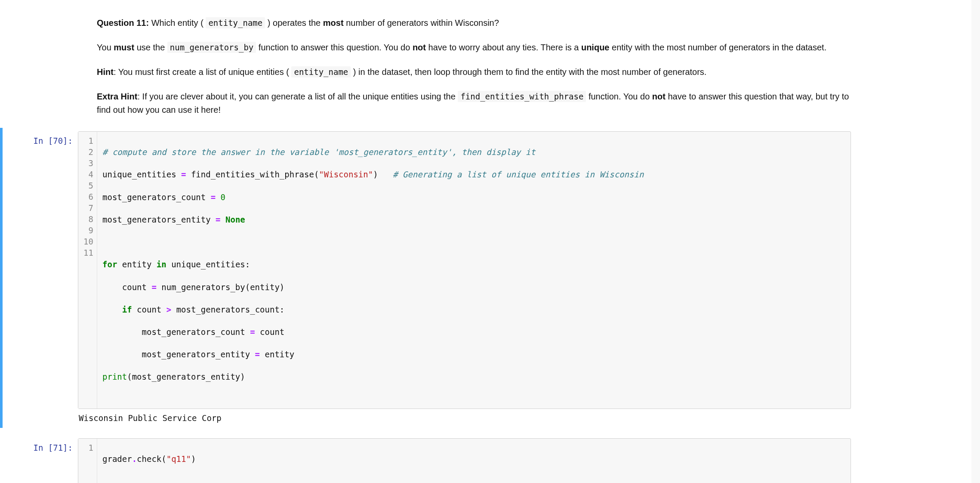 The image size is (980, 483). Describe the element at coordinates (474, 47) in the screenshot. I see `must-paragraph: You must use the num_generators_by funct…` at that location.